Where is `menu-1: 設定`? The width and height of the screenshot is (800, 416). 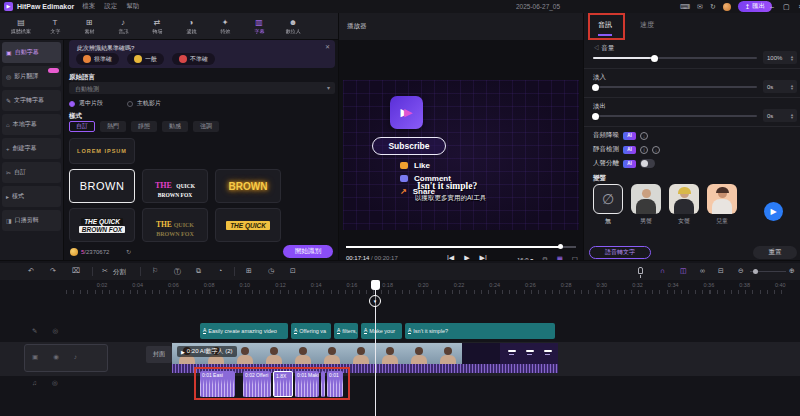
menu-1: 設定 is located at coordinates (110, 6).